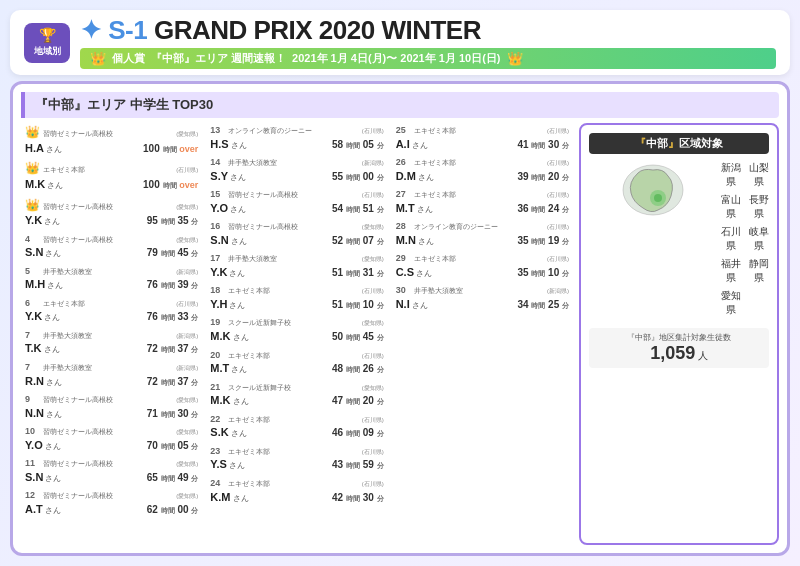 This screenshot has height=566, width=800. Describe the element at coordinates (543, 240) in the screenshot. I see `time-value: 35 時間 19 分` at that location.